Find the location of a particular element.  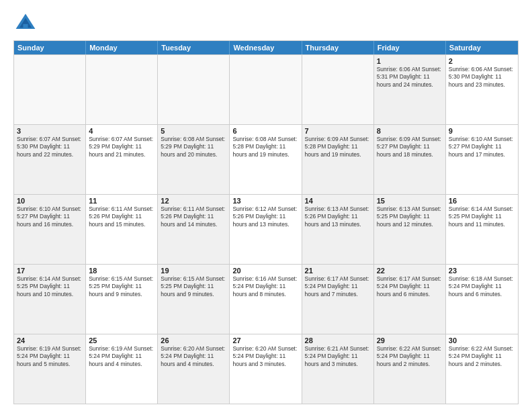

day-number: 9 is located at coordinates (482, 131).